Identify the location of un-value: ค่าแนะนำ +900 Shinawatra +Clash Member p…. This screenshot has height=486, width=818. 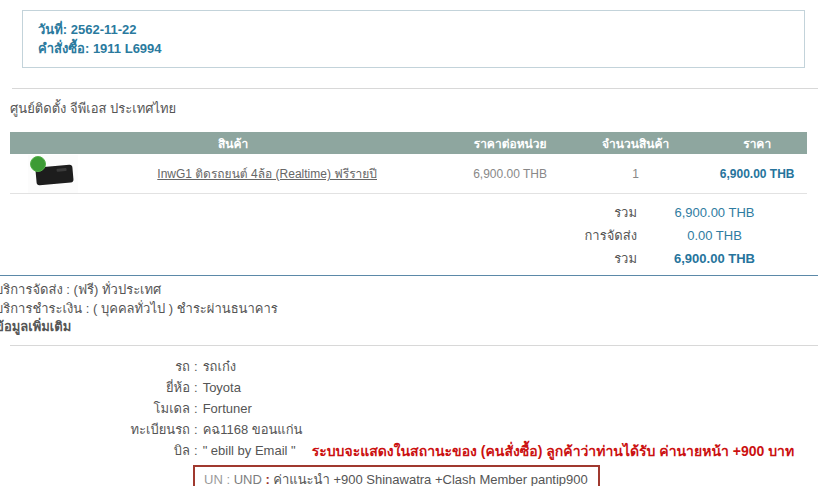
(430, 479).